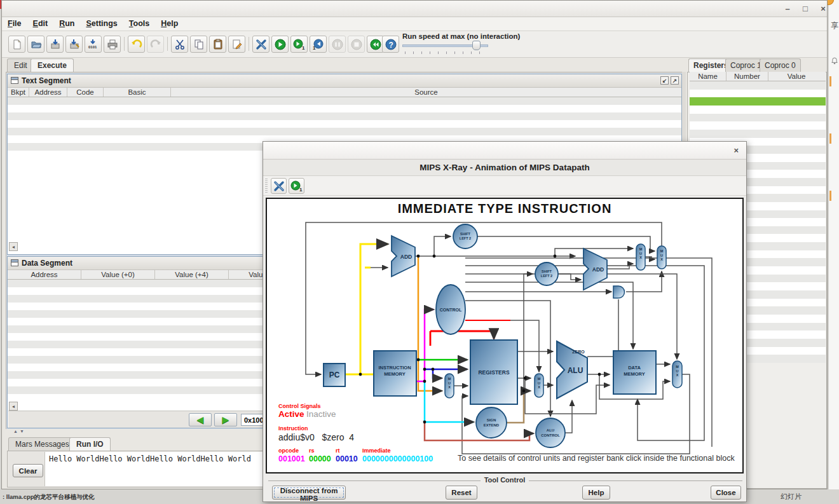 The height and width of the screenshot is (504, 839). What do you see at coordinates (226, 419) in the screenshot?
I see `data-next-button: ▶` at bounding box center [226, 419].